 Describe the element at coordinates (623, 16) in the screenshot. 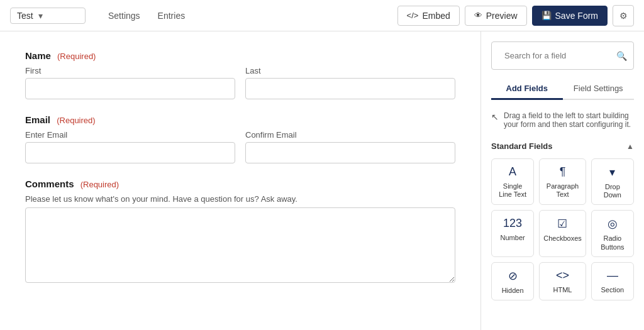

I see `settings-gear-button: ⚙` at that location.